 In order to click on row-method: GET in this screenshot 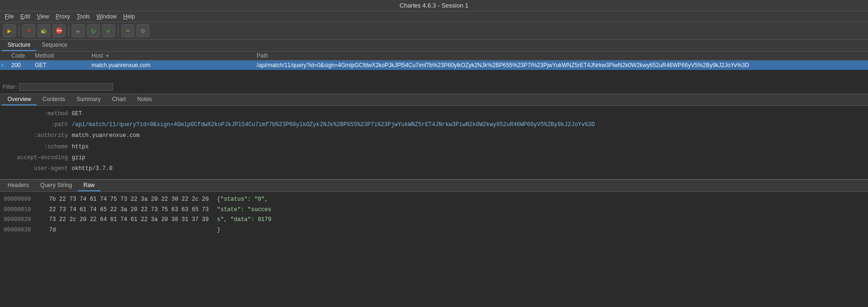, I will do `click(61, 65)`.